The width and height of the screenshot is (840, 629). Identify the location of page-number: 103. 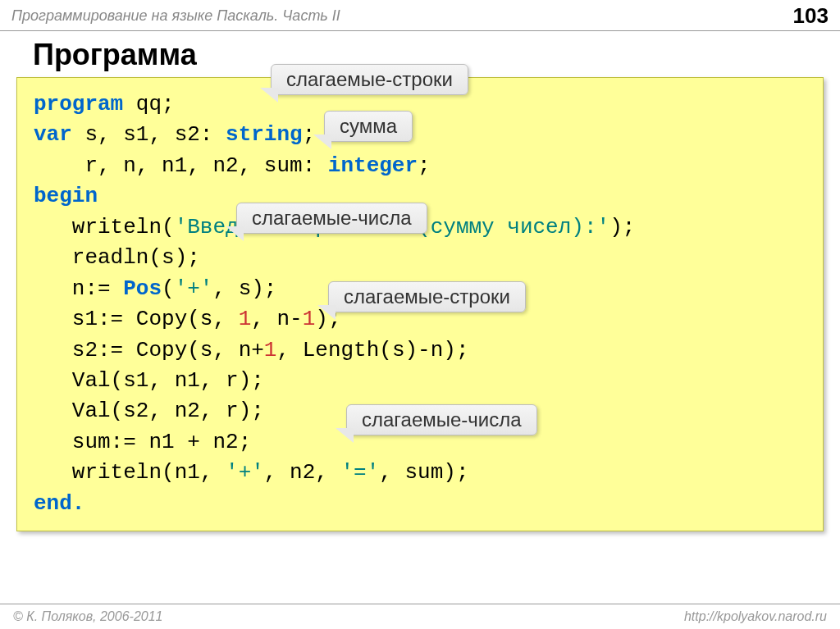
(810, 16).